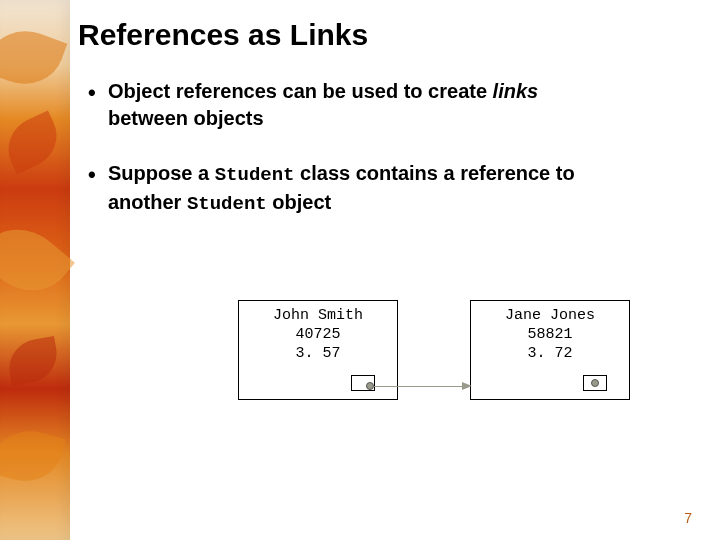 This screenshot has width=720, height=540. What do you see at coordinates (550, 316) in the screenshot?
I see `student-name: Jane Jones` at bounding box center [550, 316].